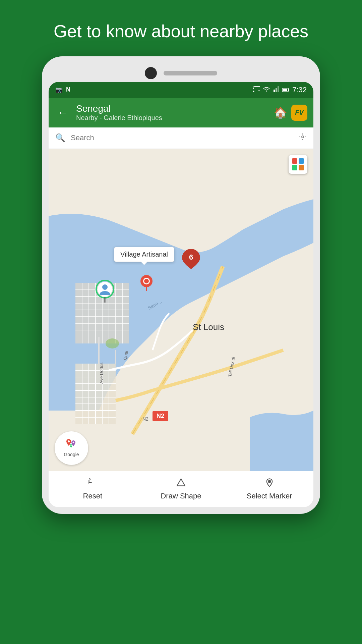  Describe the element at coordinates (181, 496) in the screenshot. I see `draw-shape-label: Draw Shape` at that location.